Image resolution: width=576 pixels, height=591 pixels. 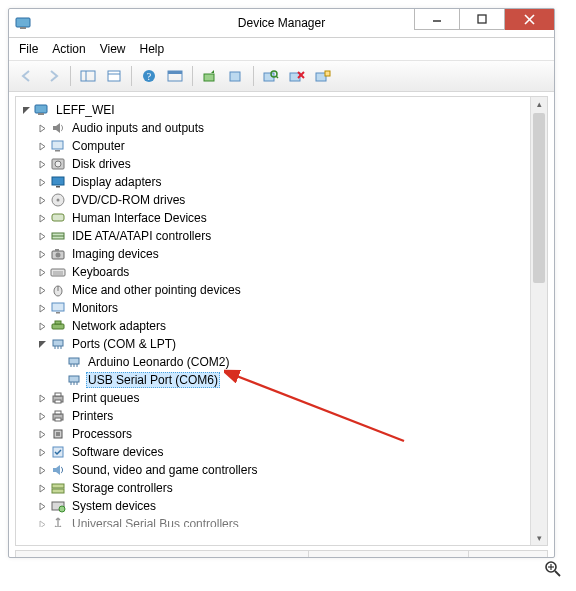 What do you see at coordinates (297, 76) in the screenshot?
I see `disable-button` at bounding box center [297, 76].